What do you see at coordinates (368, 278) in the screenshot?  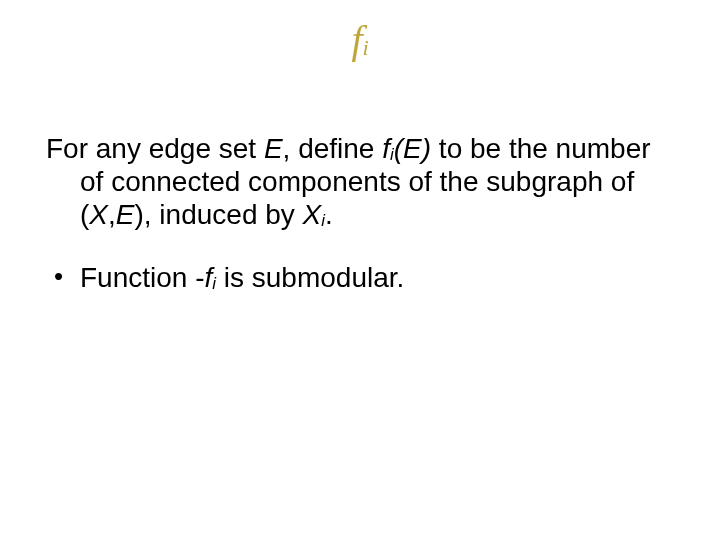 I see `bullet-item: • Function -fi is submodular.` at bounding box center [368, 278].